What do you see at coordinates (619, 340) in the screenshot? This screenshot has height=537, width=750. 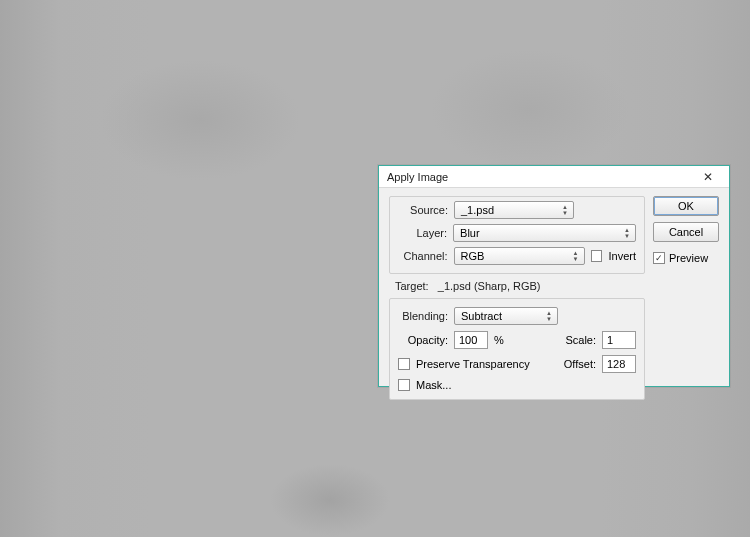 I see `scale-input: 1` at bounding box center [619, 340].